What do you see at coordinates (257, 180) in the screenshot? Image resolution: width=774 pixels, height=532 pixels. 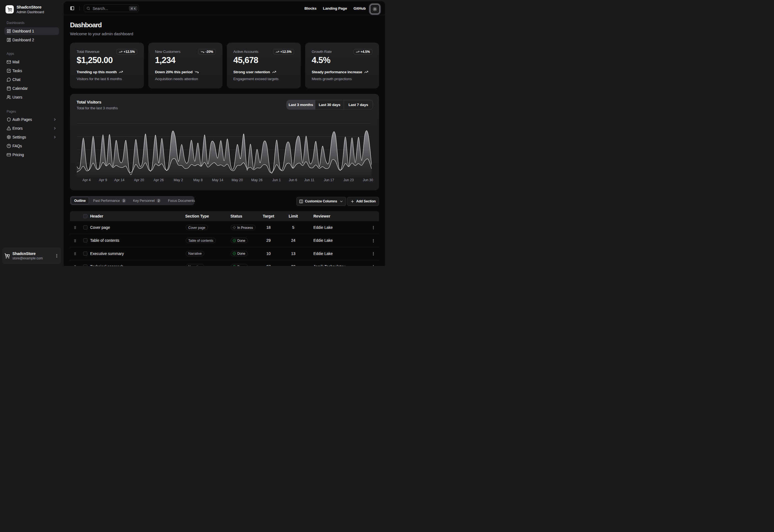 I see `svg-text: May 26` at bounding box center [257, 180].